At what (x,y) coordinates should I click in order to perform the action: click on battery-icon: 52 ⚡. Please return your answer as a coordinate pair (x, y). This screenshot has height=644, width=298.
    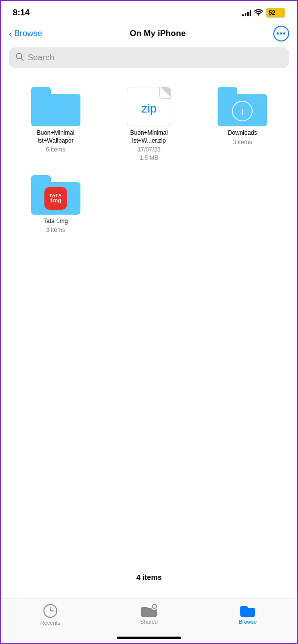
    Looking at the image, I should click on (275, 13).